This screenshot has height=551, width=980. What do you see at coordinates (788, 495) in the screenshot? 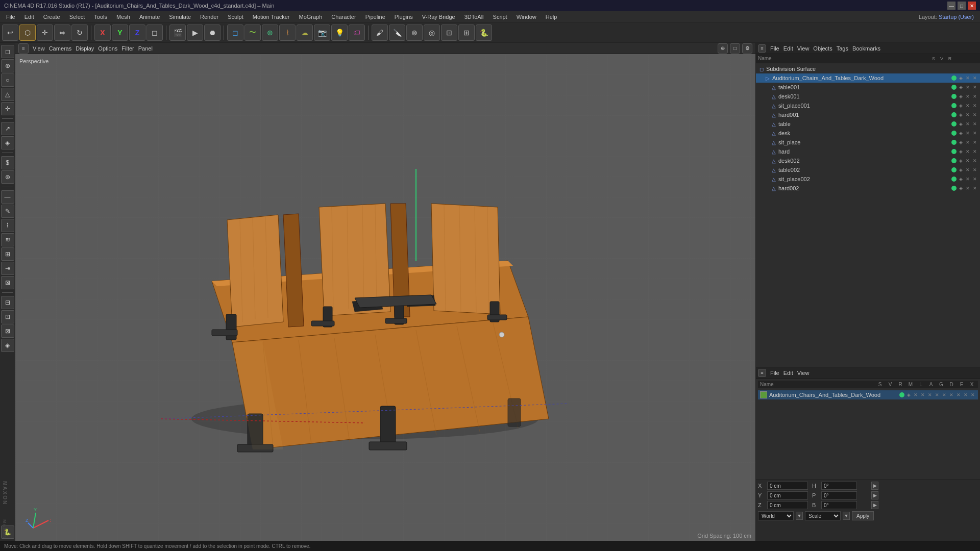
I see `coord-y-input` at bounding box center [788, 495].